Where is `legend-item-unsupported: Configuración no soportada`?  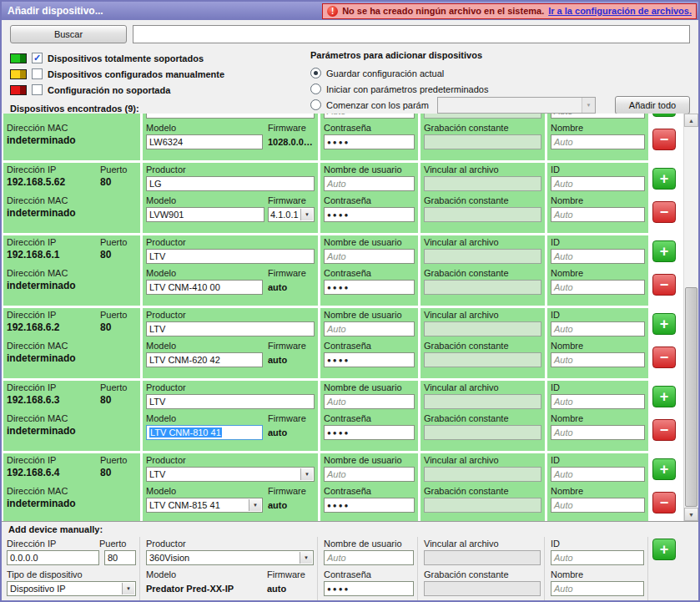
legend-item-unsupported: Configuración no soportada is located at coordinates (160, 90).